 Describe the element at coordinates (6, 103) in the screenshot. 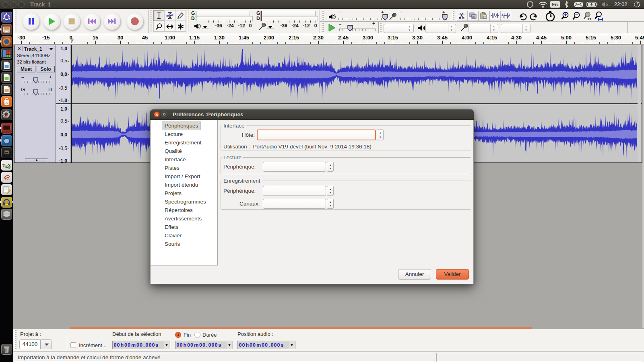

I see `svg-text: A` at that location.